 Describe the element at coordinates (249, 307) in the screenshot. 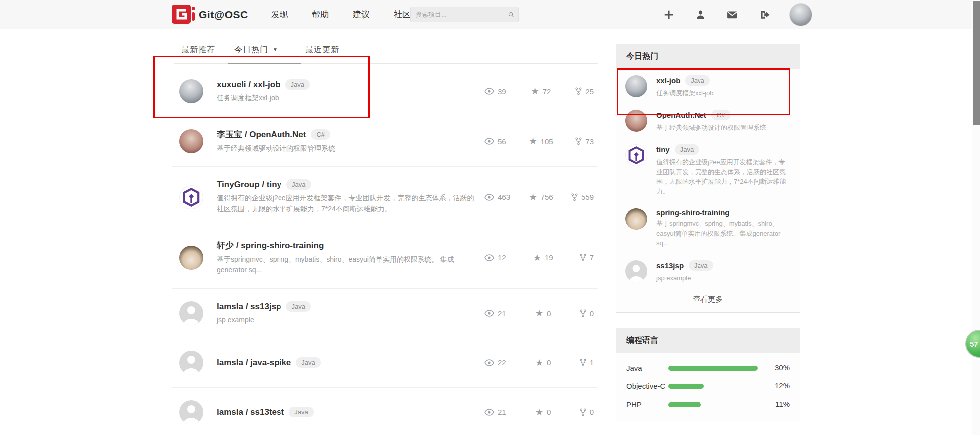

I see `repo-title: lamsla / ss13jsp` at that location.